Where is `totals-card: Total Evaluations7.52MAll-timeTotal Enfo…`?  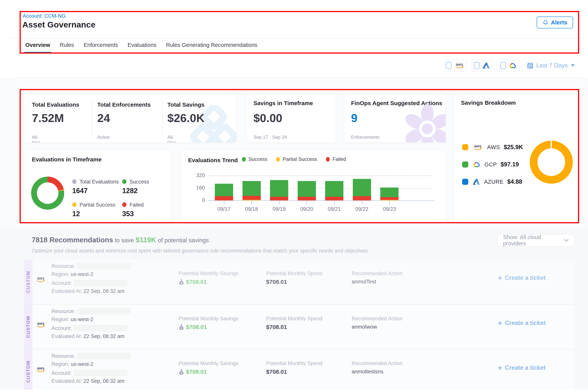 totals-card: Total Evaluations7.52MAll-timeTotal Enfo… is located at coordinates (130, 118).